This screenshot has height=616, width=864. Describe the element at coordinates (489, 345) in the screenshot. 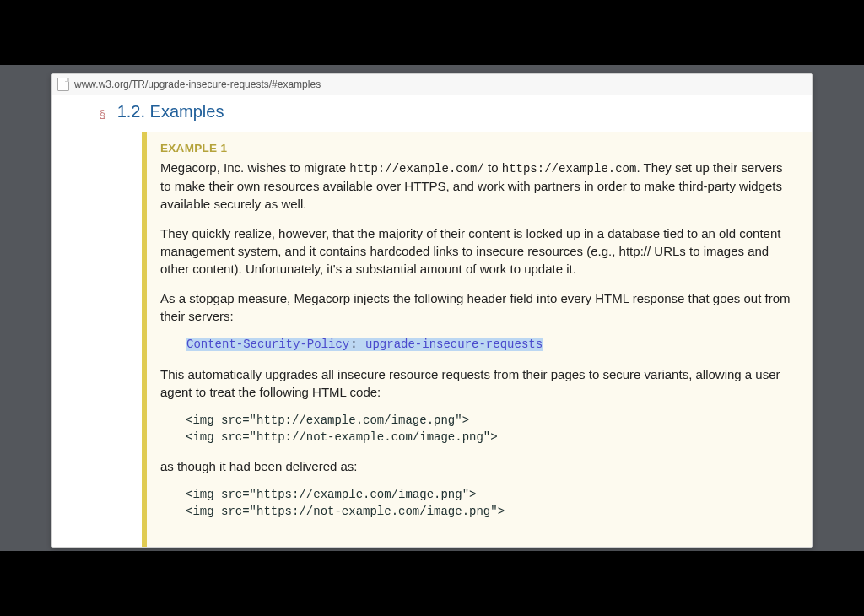

I see `http-header-codeblock: Content-Security-Policy: upgrade-insecur…` at that location.